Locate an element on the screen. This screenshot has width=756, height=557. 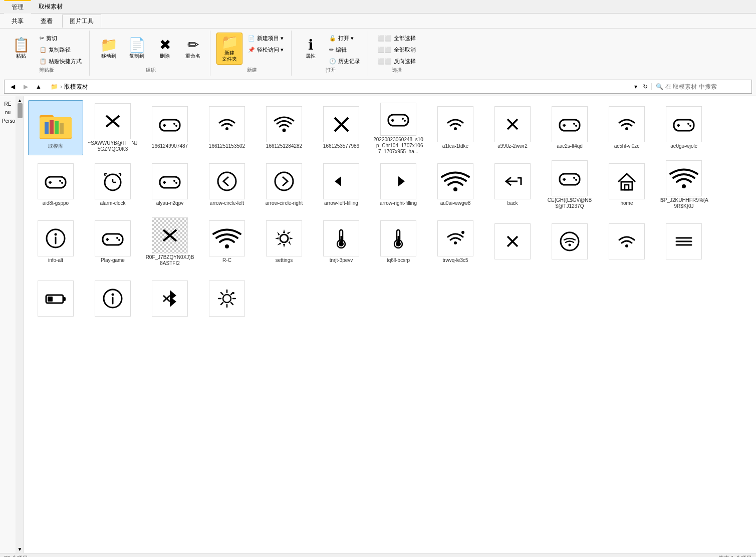
rename-button: ✏ 重命名 is located at coordinates (193, 49).